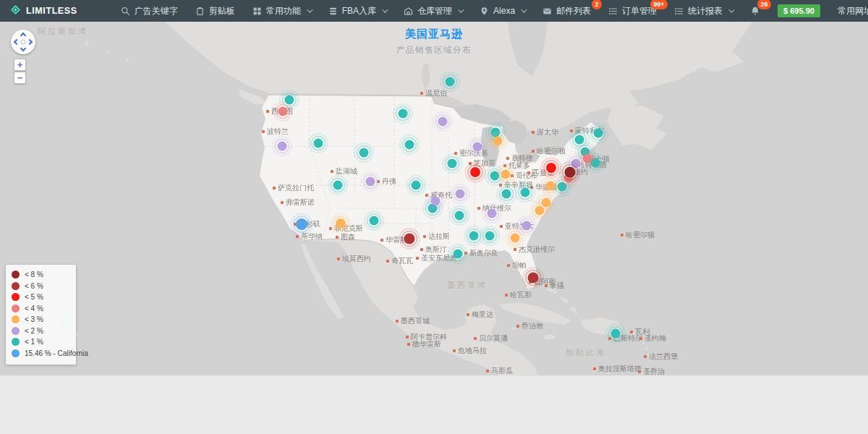  Describe the element at coordinates (567, 11) in the screenshot. I see `nav-item-mail-list: 邮件列表2` at that location.